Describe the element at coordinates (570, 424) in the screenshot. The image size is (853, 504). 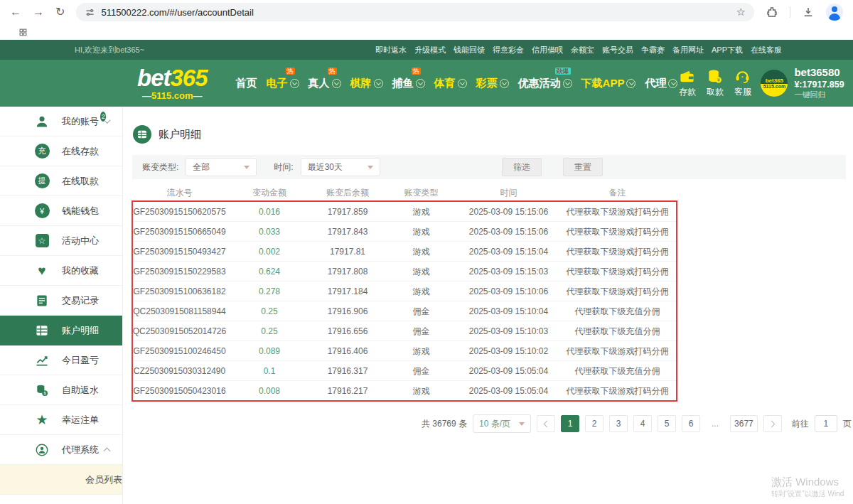
I see `page-button: 1` at that location.